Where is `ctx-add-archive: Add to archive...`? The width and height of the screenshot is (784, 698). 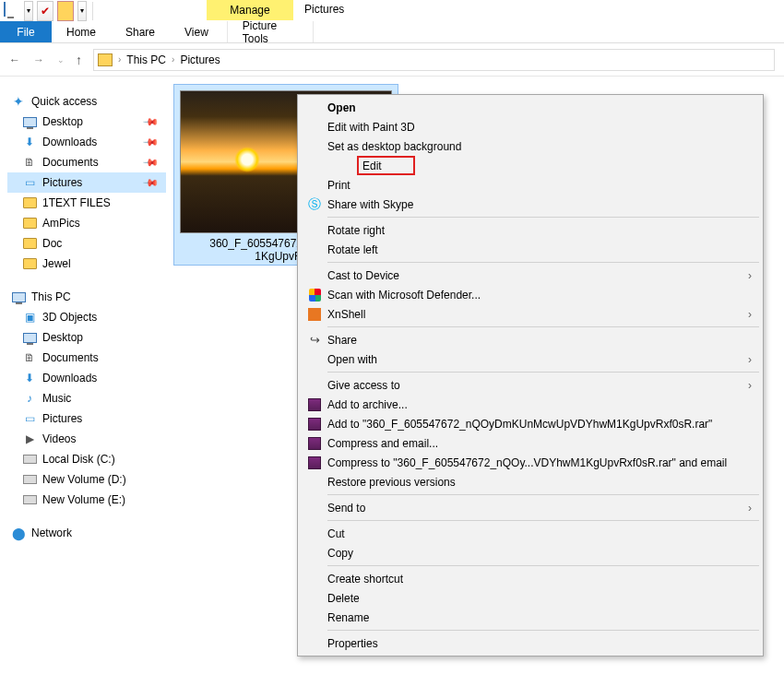
ctx-add-archive: Add to archive... is located at coordinates (530, 404).